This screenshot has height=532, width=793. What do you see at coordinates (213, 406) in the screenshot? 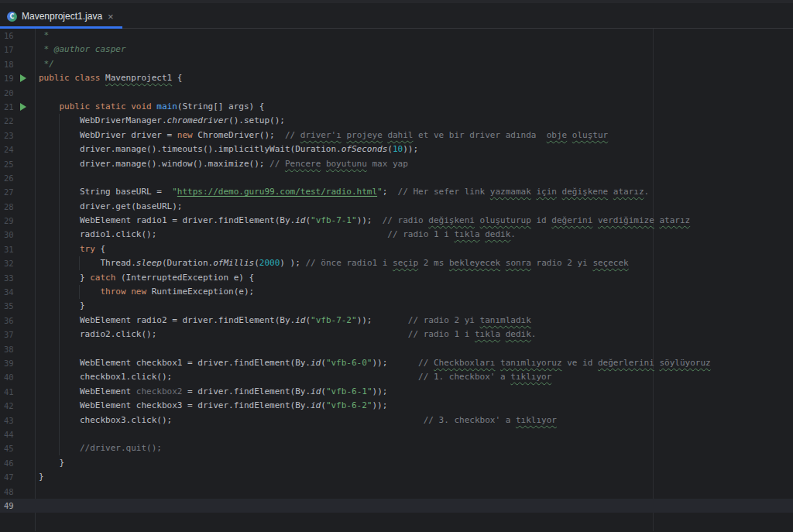
I see `code-text: WebElement checkbox3 = driver.findElemen…` at bounding box center [213, 406].